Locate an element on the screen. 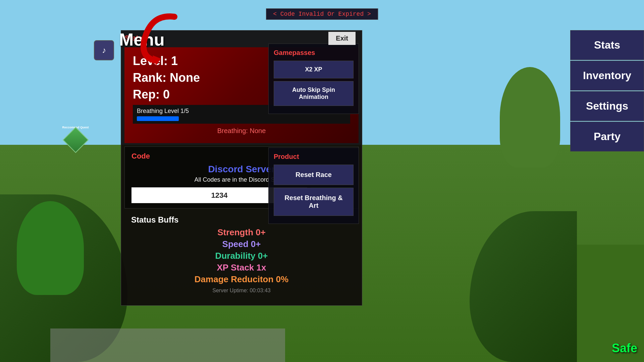  music-icon: ♪ is located at coordinates (104, 50).